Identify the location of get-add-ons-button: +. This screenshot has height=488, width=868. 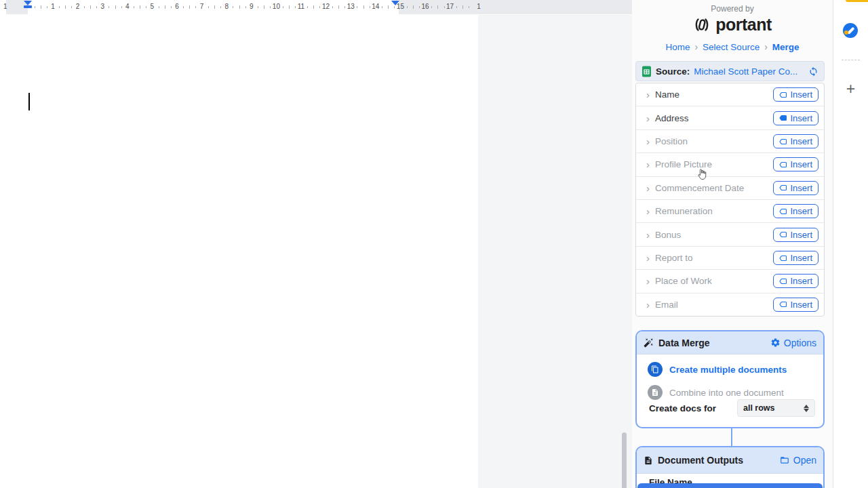
(850, 89).